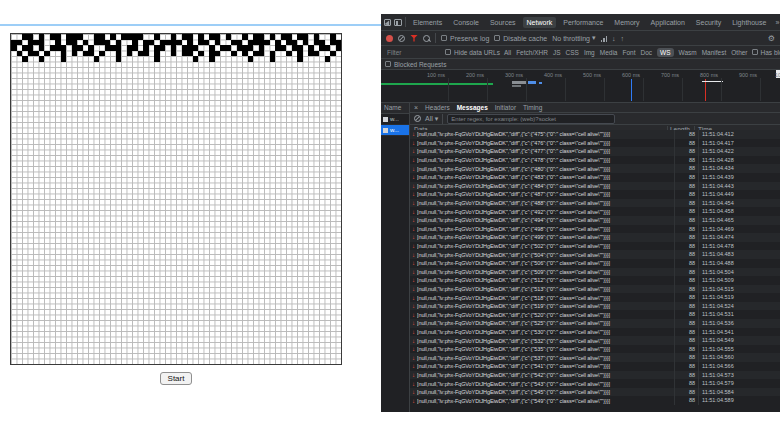 This screenshot has height=440, width=780. What do you see at coordinates (428, 22) in the screenshot?
I see `devtools-tab-elements: Elements` at bounding box center [428, 22].